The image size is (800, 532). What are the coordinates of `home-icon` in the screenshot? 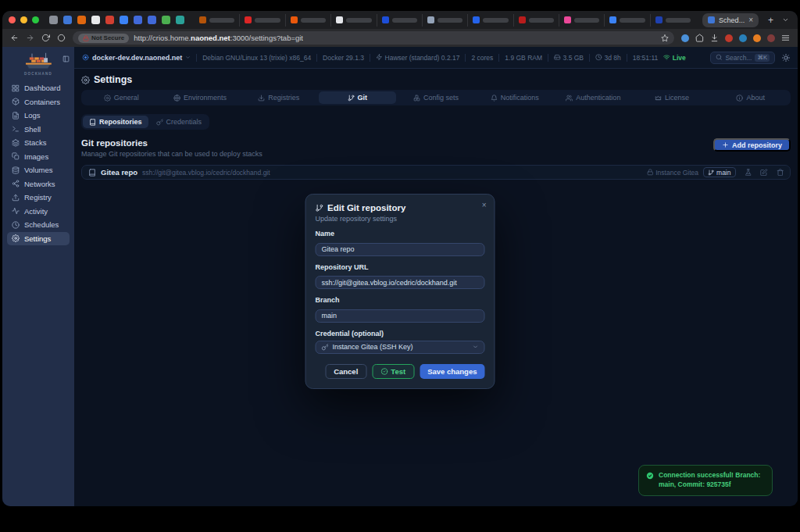 It's located at (700, 37).